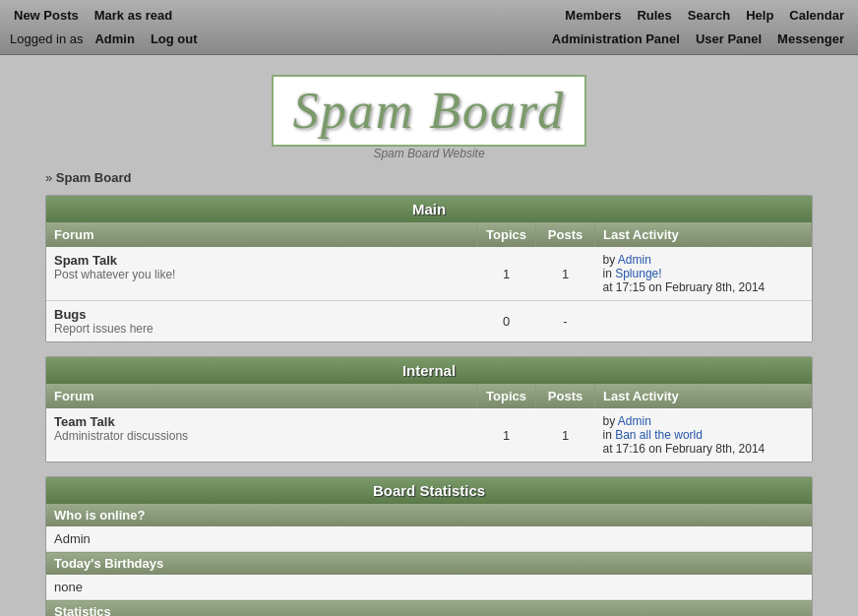  I want to click on forum-info-cell: Spam Talk Post whatever you like!, so click(262, 274).